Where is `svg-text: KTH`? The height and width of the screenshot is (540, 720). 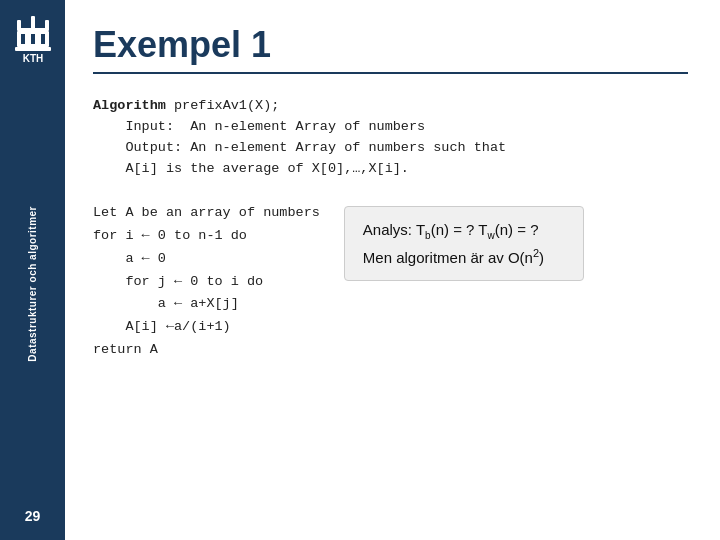
svg-text: KTH is located at coordinates (32, 58).